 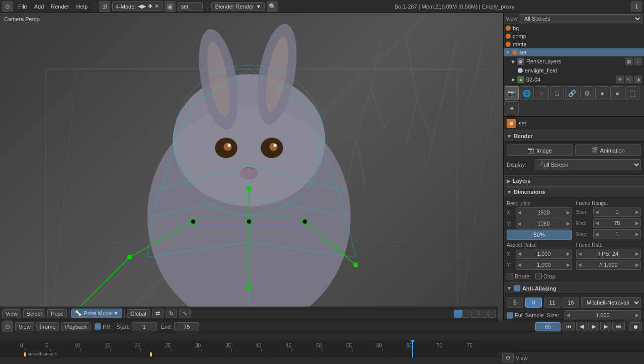 What do you see at coordinates (617, 212) in the screenshot?
I see `start-field: ◀ 1 ▶` at bounding box center [617, 212].